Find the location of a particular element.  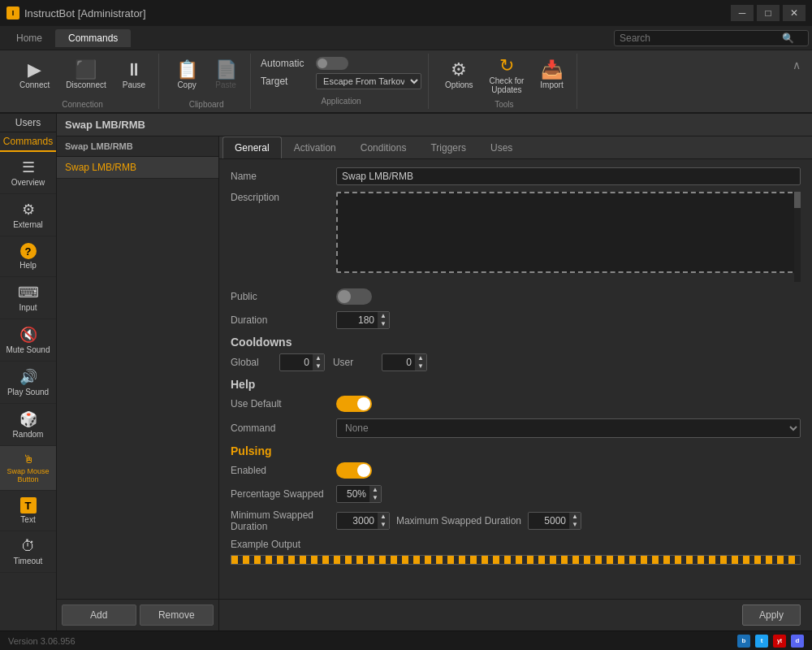

connect-label: Connect is located at coordinates (34, 84).